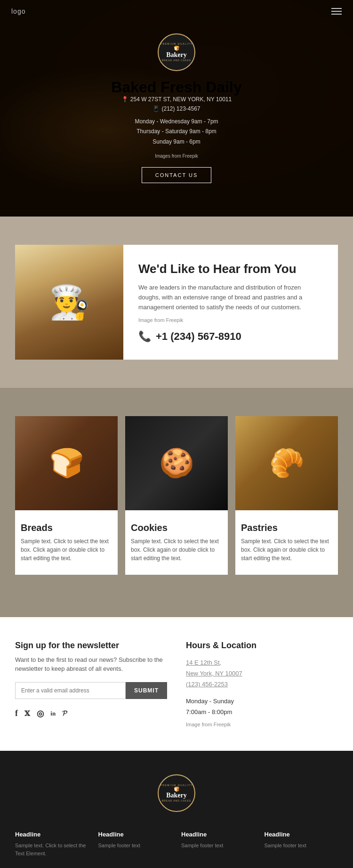 This screenshot has width=353, height=868. What do you see at coordinates (66, 552) in the screenshot?
I see `bread-description: Sample text. Click to select the text bo…` at bounding box center [66, 552].